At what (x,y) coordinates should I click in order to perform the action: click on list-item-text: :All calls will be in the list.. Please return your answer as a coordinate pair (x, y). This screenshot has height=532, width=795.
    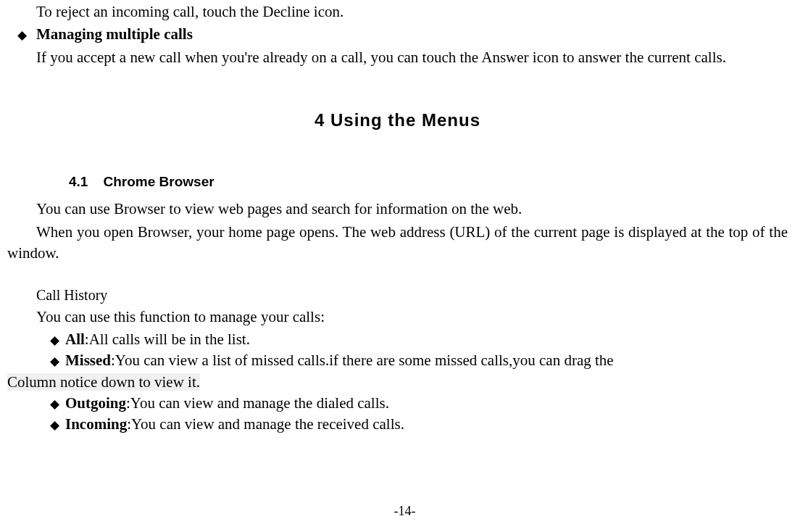
    Looking at the image, I should click on (167, 339).